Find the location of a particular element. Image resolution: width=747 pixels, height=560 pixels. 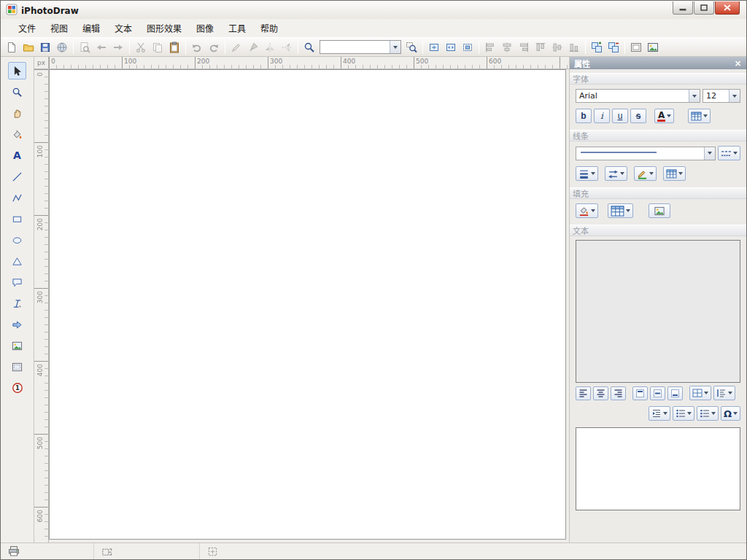

align-center-button is located at coordinates (507, 47).